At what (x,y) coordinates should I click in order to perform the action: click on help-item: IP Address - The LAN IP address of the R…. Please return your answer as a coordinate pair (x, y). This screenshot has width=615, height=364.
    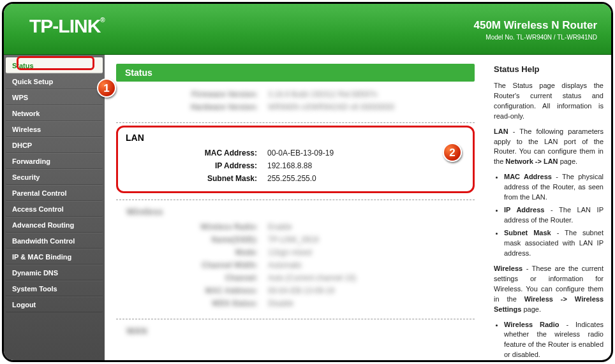
    Looking at the image, I should click on (554, 215).